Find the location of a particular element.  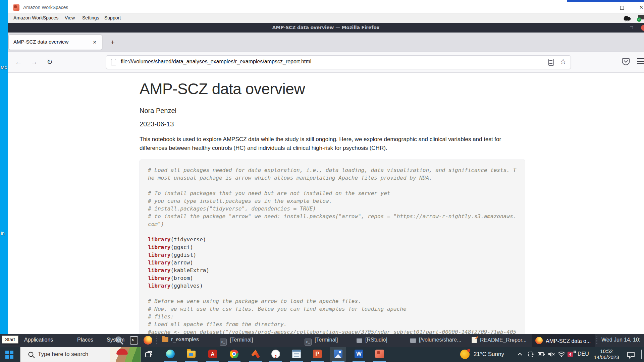

windows-search-box: Type here to search is located at coordinates (80, 355).